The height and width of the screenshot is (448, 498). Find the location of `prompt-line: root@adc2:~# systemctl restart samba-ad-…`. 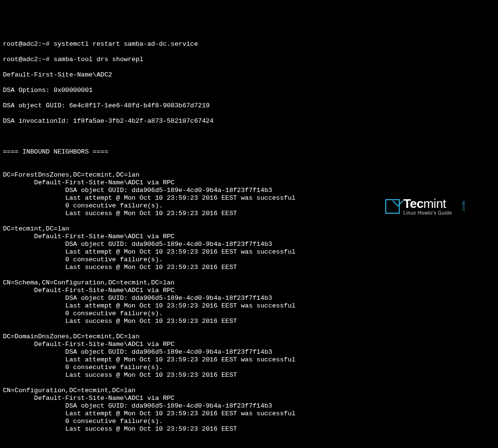

prompt-line: root@adc2:~# systemctl restart samba-ad-… is located at coordinates (249, 44).